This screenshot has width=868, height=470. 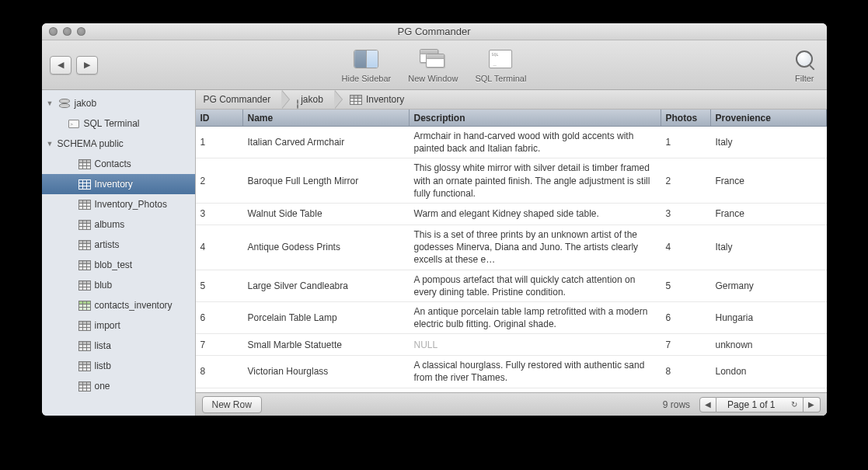 I want to click on sidebar-table-item: Inventory, so click(x=118, y=184).